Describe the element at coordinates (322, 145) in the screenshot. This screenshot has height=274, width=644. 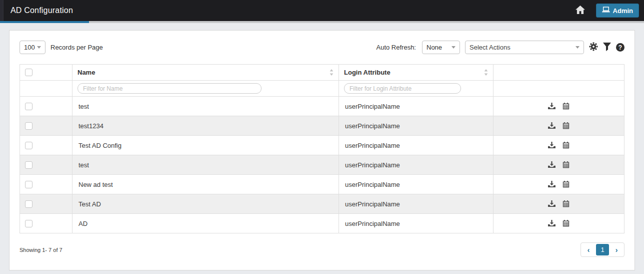
I see `table-row: Test AD Config userPrincipalName` at that location.